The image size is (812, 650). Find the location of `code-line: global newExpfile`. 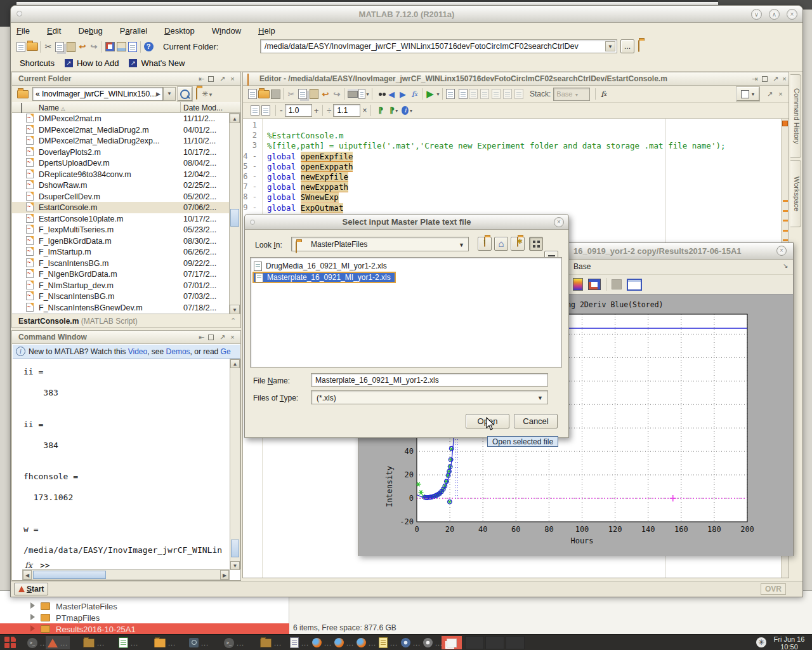

code-line: global newExpfile is located at coordinates (518, 177).